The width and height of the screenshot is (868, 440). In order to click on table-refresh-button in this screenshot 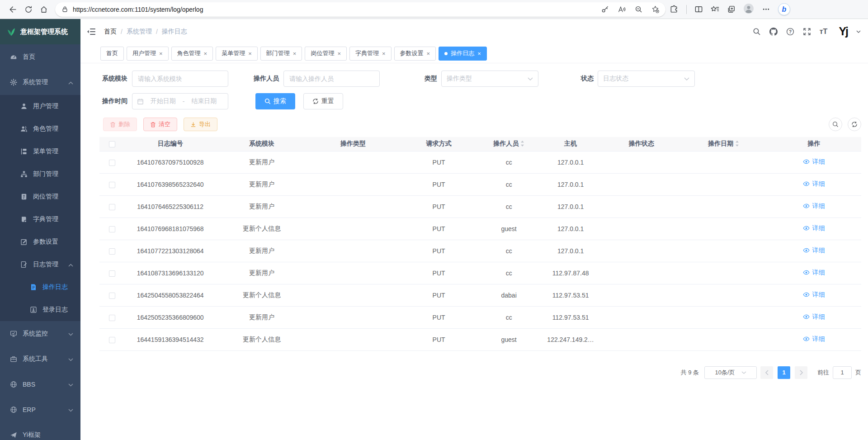, I will do `click(854, 124)`.